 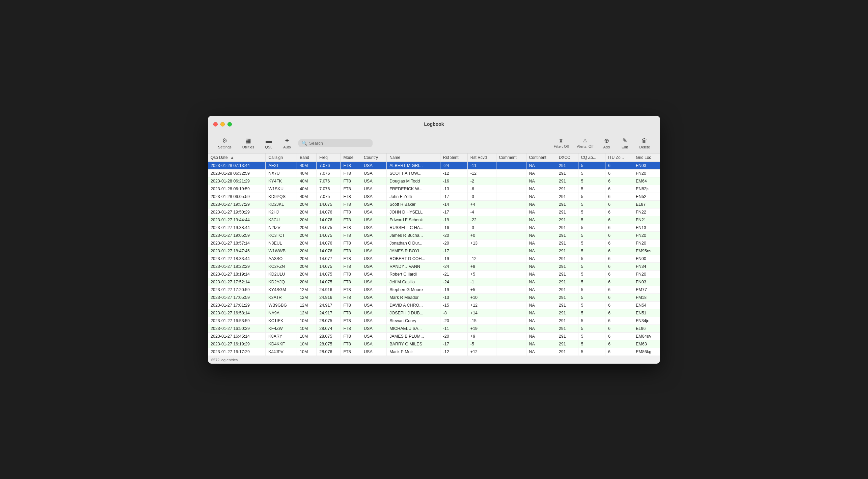 What do you see at coordinates (541, 158) in the screenshot?
I see `col-continent: Continent` at bounding box center [541, 158].